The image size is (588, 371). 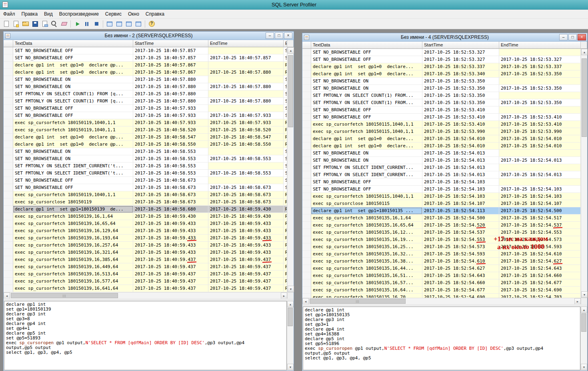 What do you see at coordinates (9, 14) in the screenshot?
I see `menu-item: Файл` at bounding box center [9, 14].